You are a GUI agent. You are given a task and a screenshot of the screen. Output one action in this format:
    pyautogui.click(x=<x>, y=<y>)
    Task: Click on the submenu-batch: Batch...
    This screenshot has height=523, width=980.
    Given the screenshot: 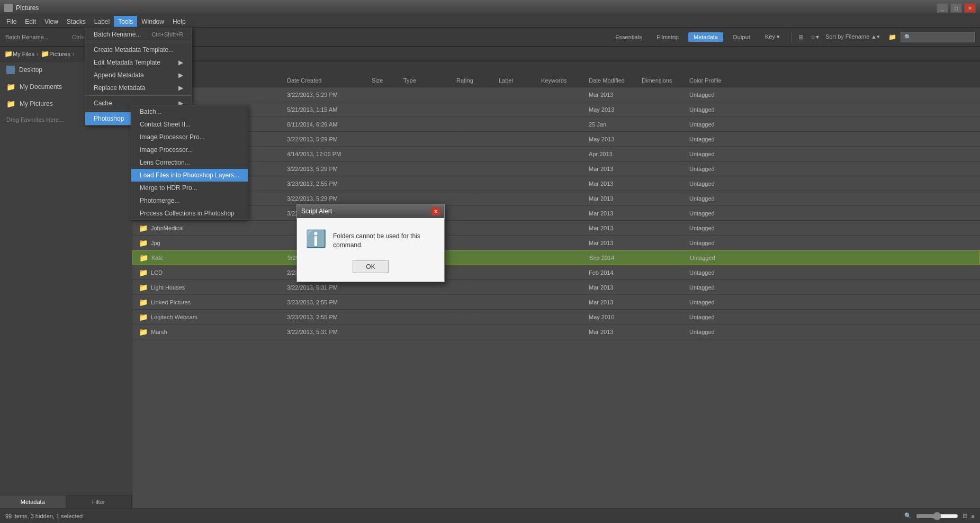 What is the action you would take?
    pyautogui.click(x=190, y=112)
    